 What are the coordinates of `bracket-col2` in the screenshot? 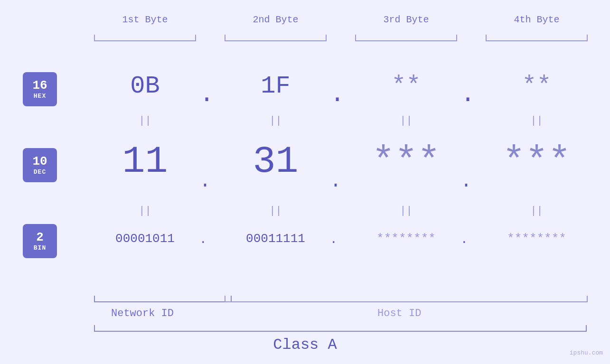 It's located at (275, 41).